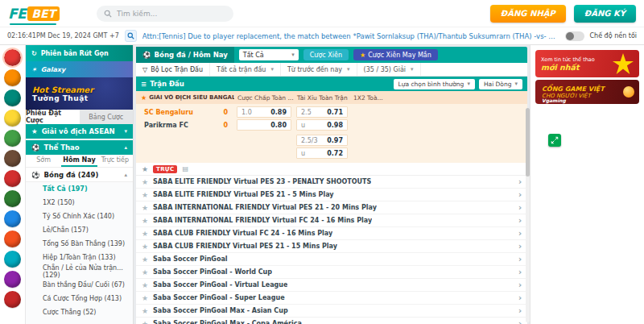 The image size is (644, 324). Describe the element at coordinates (79, 313) in the screenshot. I see `market-menu-item: Cược Thẳng (52)` at that location.